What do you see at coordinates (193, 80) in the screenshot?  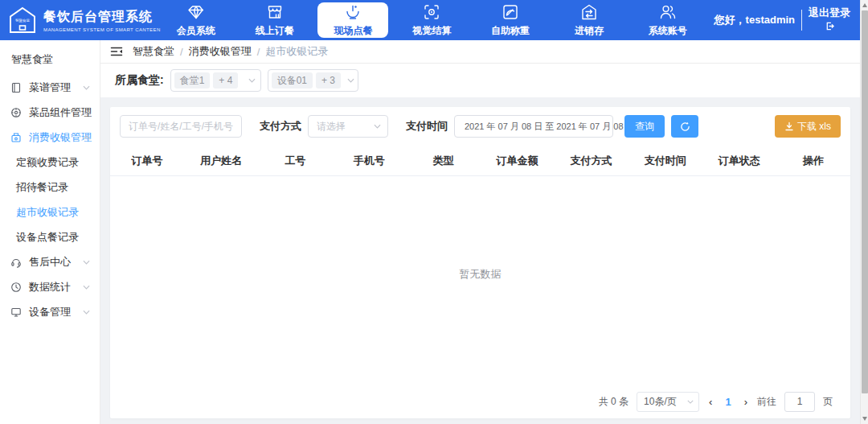 I see `canteen-tag: 食堂1` at bounding box center [193, 80].